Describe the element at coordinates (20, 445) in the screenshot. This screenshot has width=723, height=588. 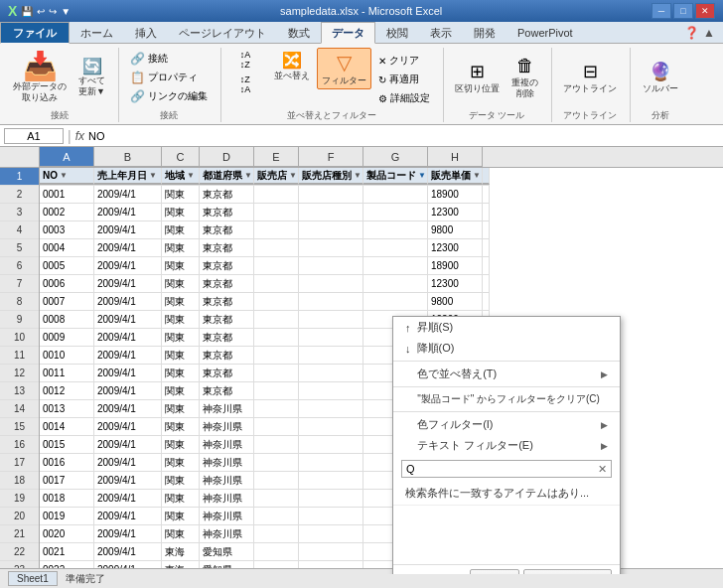
I see `row-header-16: 16` at that location.